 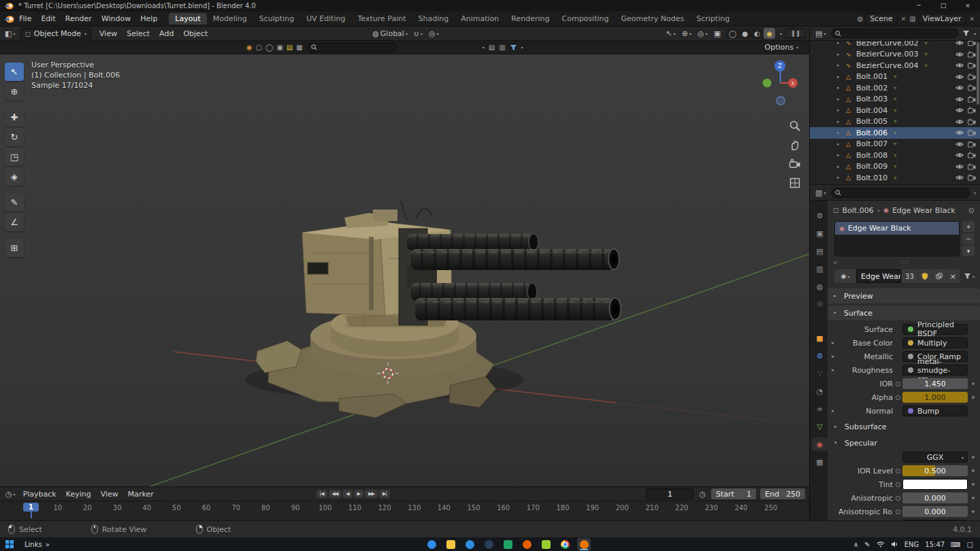 What do you see at coordinates (904, 427) in the screenshot?
I see `subpanel-subsurface: ▸ Subsurface` at bounding box center [904, 427].